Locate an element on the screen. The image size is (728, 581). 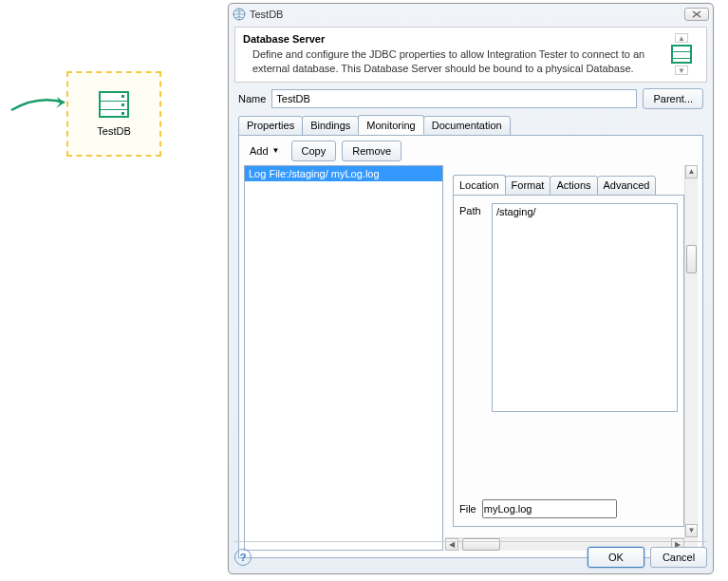
globe-icon is located at coordinates (239, 14).